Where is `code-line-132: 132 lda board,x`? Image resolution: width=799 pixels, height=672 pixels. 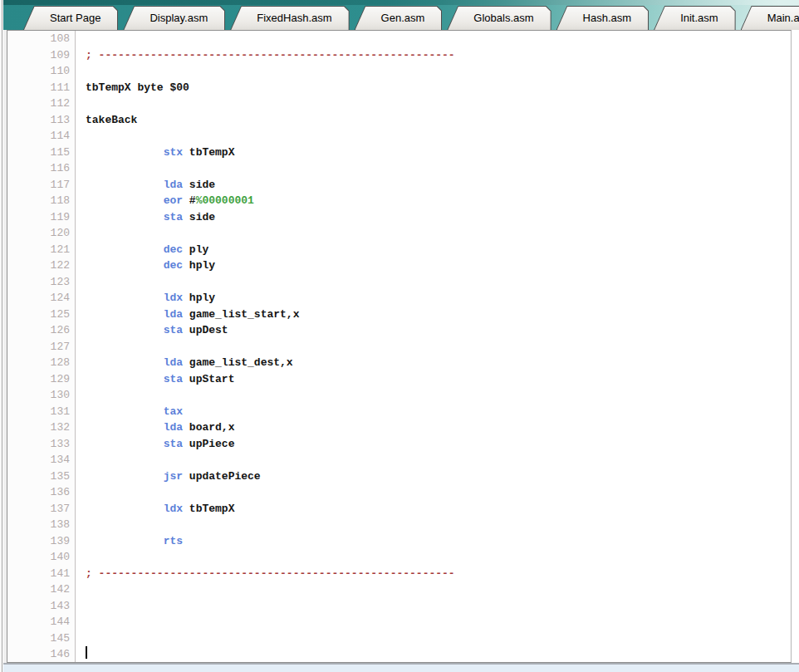 code-line-132: 132 lda board,x is located at coordinates (399, 428).